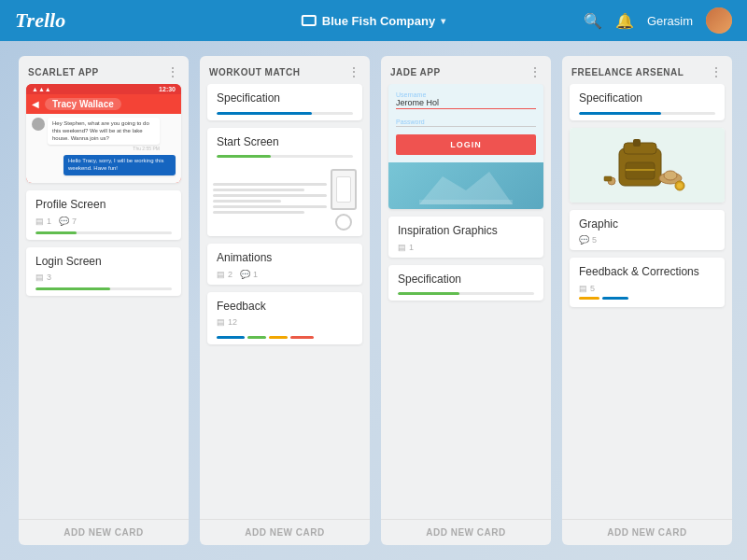 This screenshot has width=747, height=560. I want to click on card-progress-spec-fl, so click(647, 114).